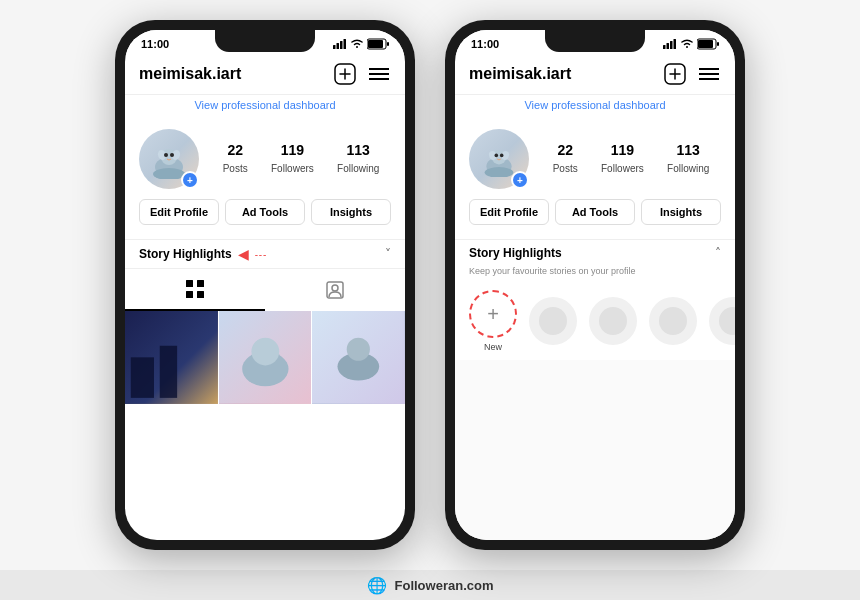 The image size is (860, 600). Describe the element at coordinates (265, 107) in the screenshot. I see `professional-link-left: View professional dashboard` at that location.